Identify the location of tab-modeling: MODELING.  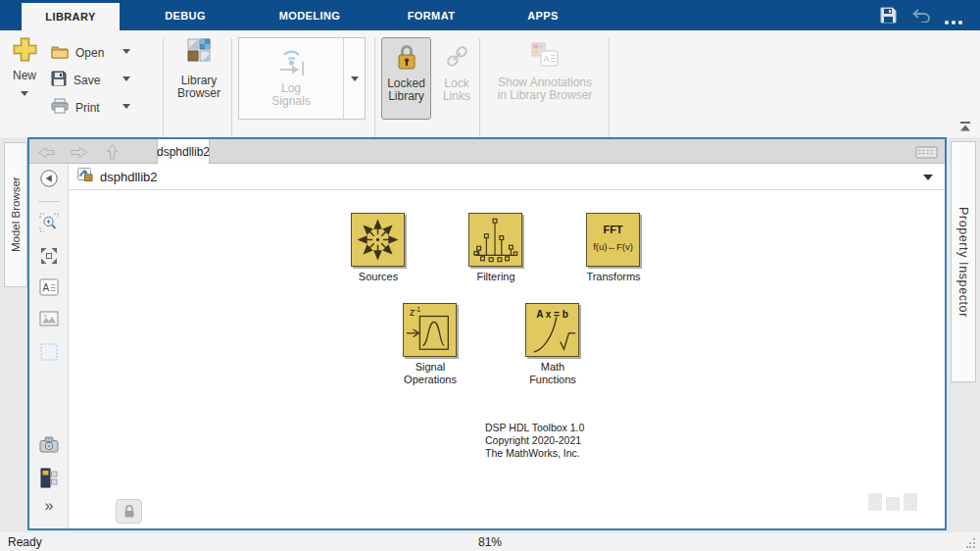
(310, 16).